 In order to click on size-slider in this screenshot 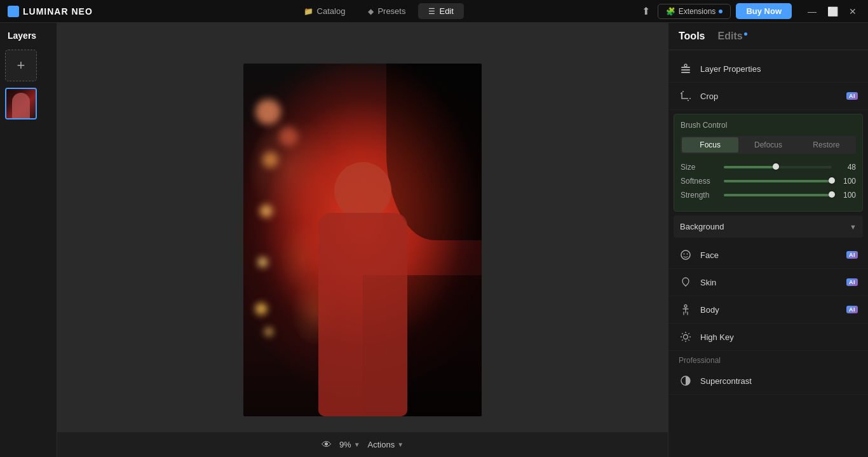, I will do `click(778, 167)`.